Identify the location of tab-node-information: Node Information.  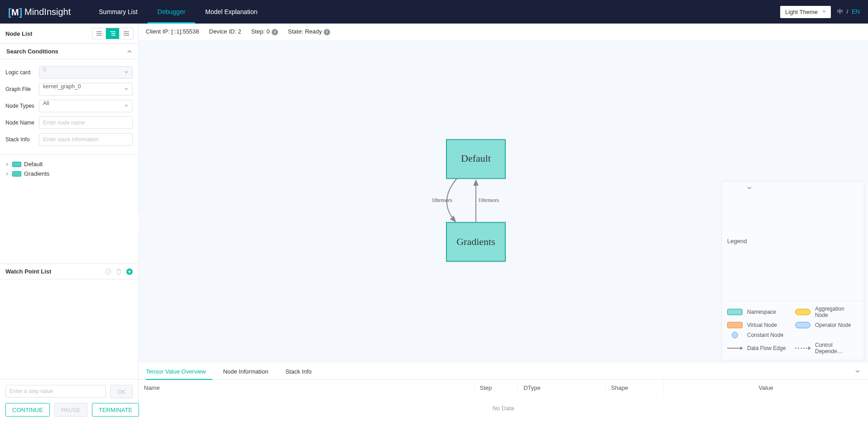
(249, 371).